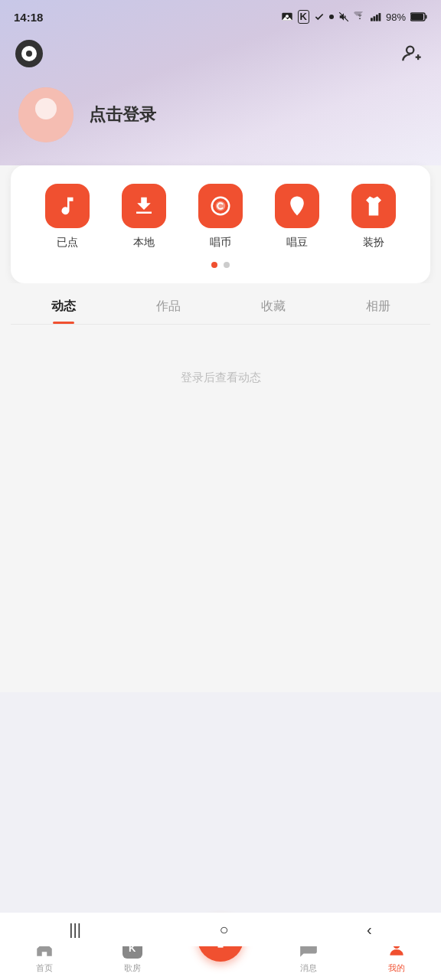  Describe the element at coordinates (344, 17) in the screenshot. I see `mute-icon` at that location.